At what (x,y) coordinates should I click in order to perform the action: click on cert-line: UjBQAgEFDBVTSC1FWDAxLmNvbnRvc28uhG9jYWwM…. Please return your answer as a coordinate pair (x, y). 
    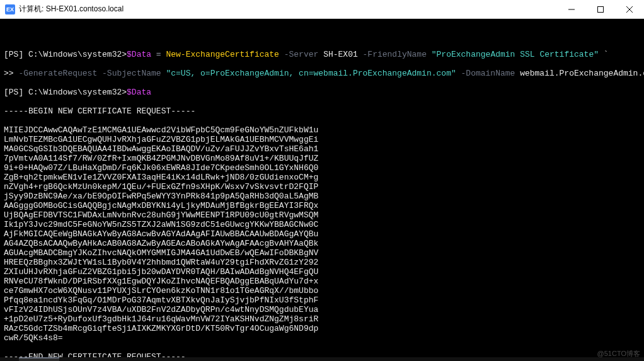
    Looking at the image, I should click on (322, 215).